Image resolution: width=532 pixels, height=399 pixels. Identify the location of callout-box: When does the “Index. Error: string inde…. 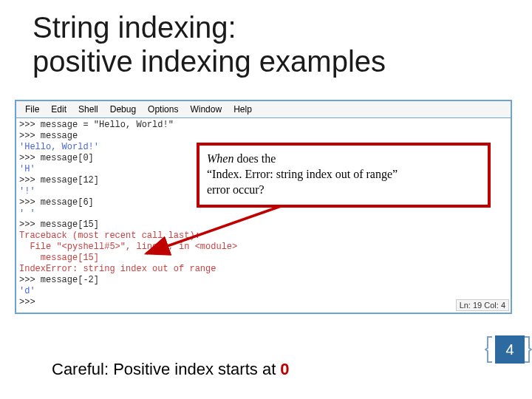
(344, 175).